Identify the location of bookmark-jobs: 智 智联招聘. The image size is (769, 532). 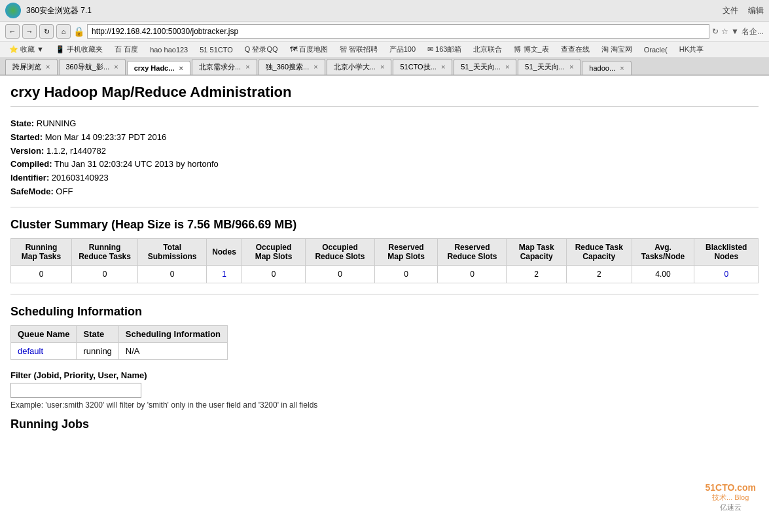
(359, 50).